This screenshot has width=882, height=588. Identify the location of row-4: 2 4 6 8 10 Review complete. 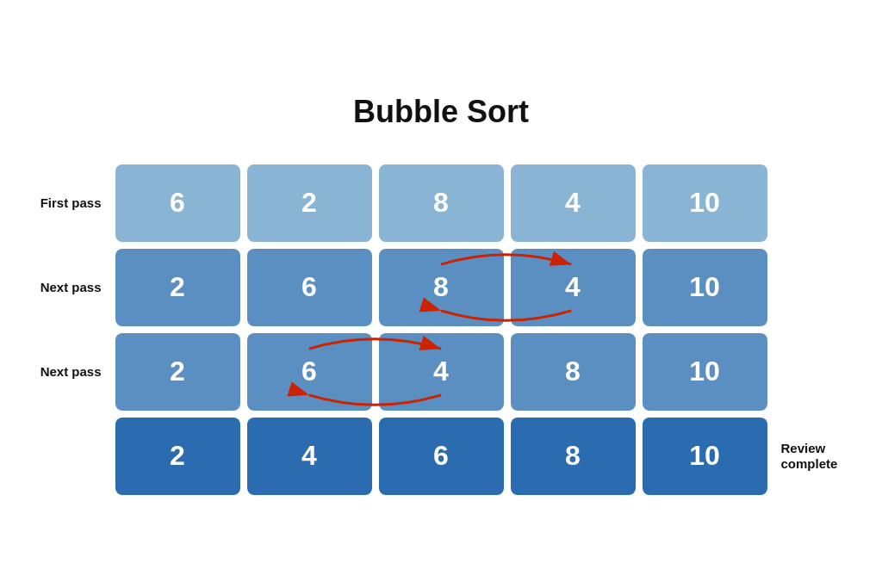
(441, 456).